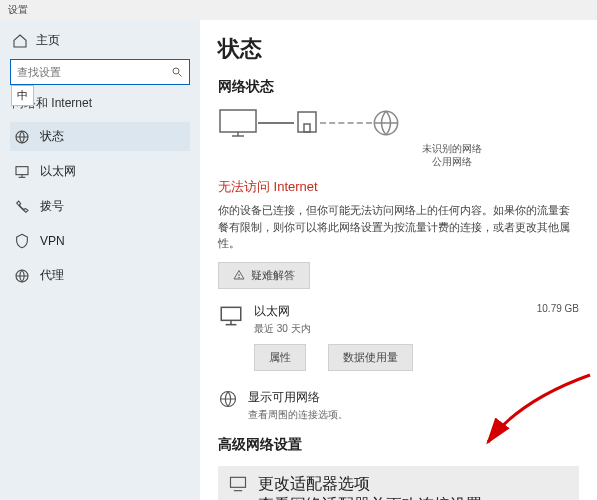 Image resolution: width=597 pixels, height=500 pixels. What do you see at coordinates (22, 276) in the screenshot?
I see `proxy-icon` at bounding box center [22, 276].